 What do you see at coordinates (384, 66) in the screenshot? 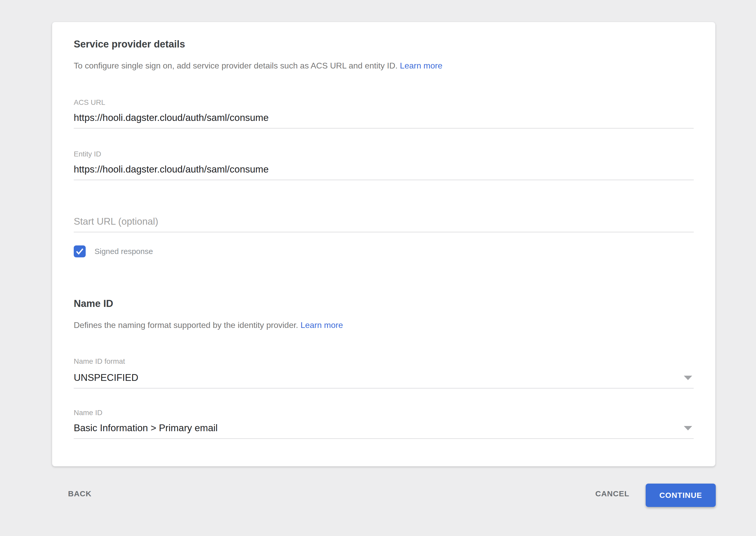
I see `card-description: To configure single sign on, add service…` at bounding box center [384, 66].